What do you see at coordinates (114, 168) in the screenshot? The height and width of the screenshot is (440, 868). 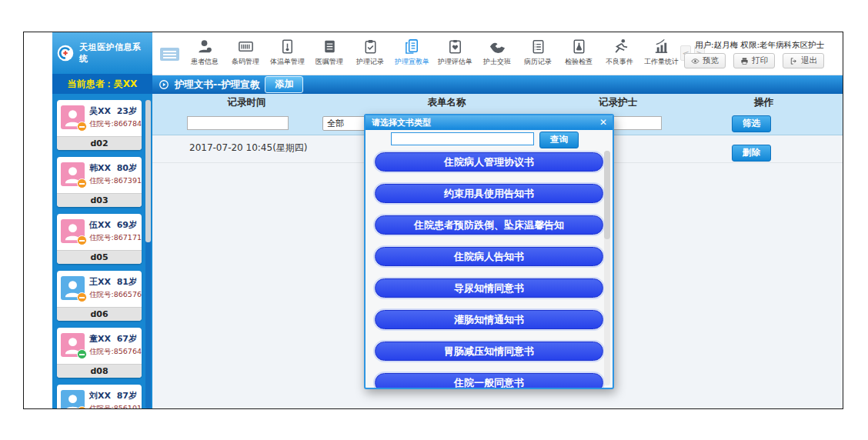 I see `patient-name-age: 韩XX 80岁` at bounding box center [114, 168].